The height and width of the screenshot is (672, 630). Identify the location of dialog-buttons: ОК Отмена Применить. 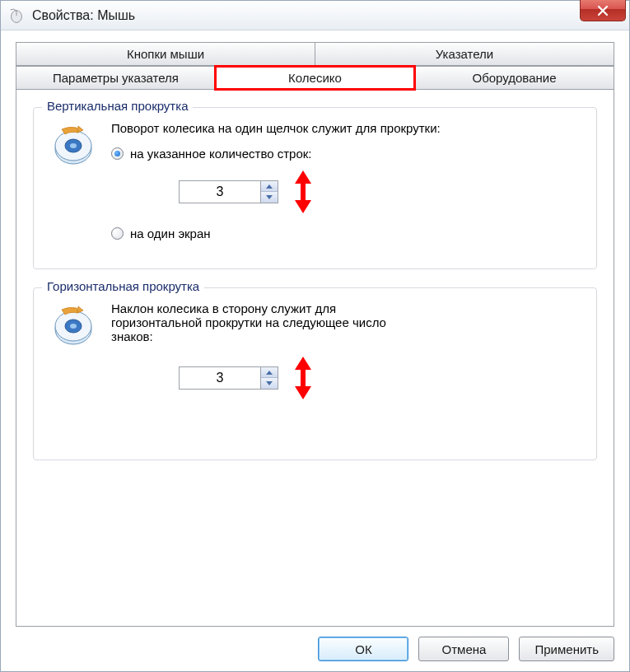
(315, 644).